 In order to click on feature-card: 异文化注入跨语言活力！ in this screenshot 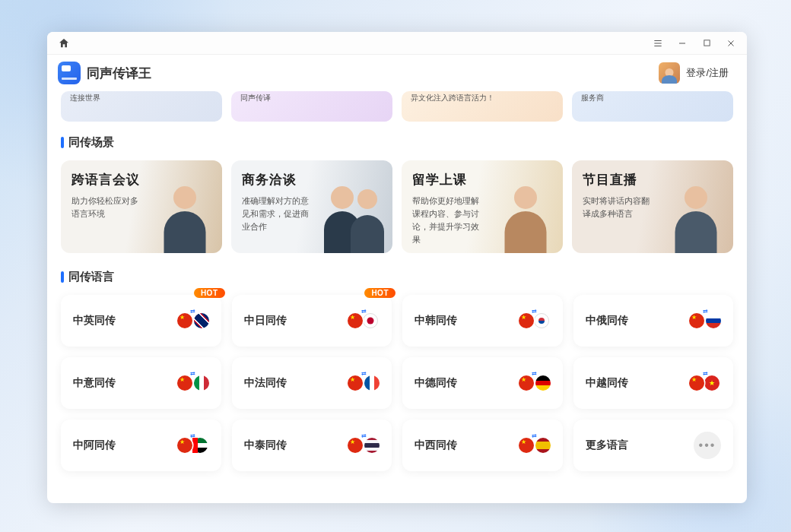, I will do `click(482, 106)`.